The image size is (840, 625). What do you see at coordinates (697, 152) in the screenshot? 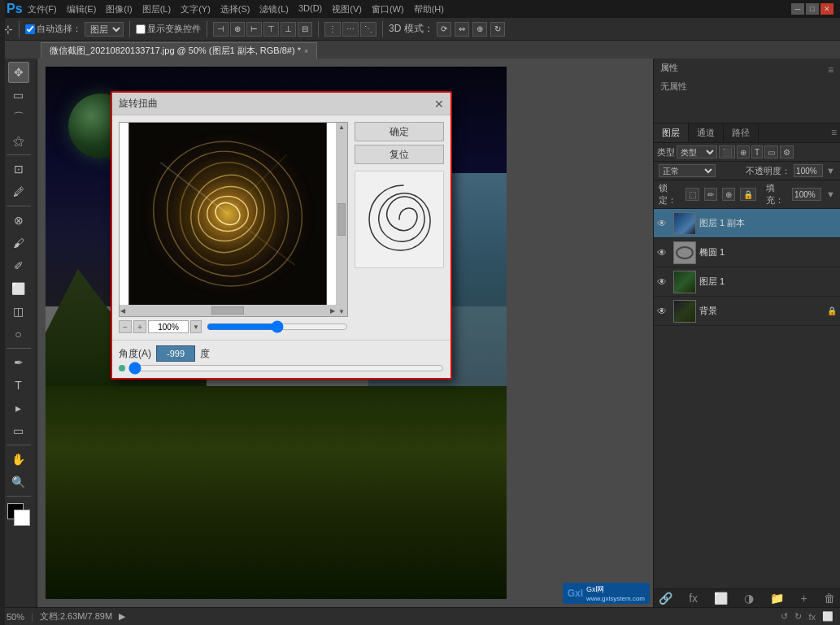
I see `type-filter-select: 类型` at bounding box center [697, 152].